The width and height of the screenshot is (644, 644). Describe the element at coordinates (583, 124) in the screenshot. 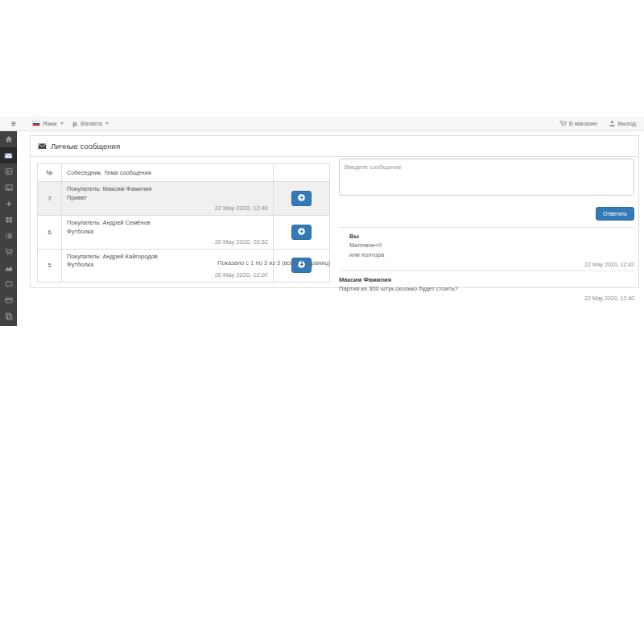

I see `store-link-label: В магазин` at that location.